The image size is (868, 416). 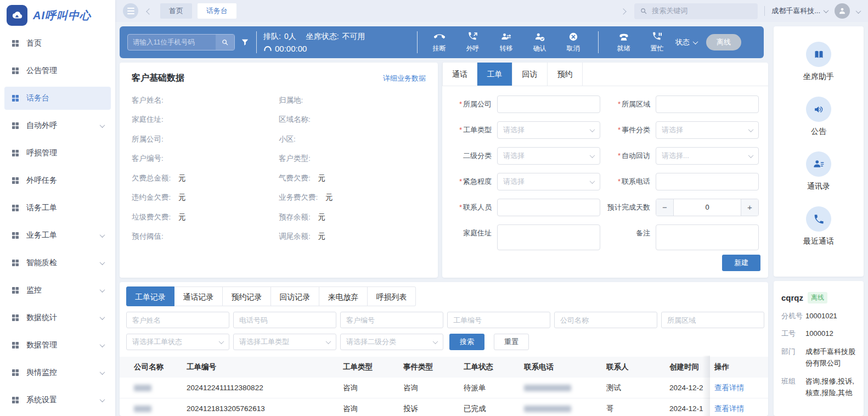 What do you see at coordinates (842, 11) in the screenshot?
I see `user-avatar` at bounding box center [842, 11].